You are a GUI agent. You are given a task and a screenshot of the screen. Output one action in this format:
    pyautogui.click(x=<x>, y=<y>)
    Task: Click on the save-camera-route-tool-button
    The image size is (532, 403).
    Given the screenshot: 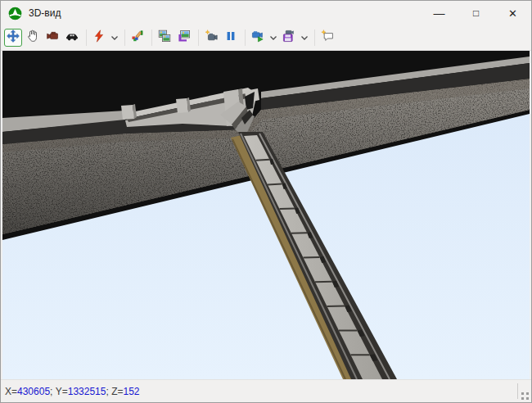 What is the action you would take?
    pyautogui.click(x=289, y=38)
    